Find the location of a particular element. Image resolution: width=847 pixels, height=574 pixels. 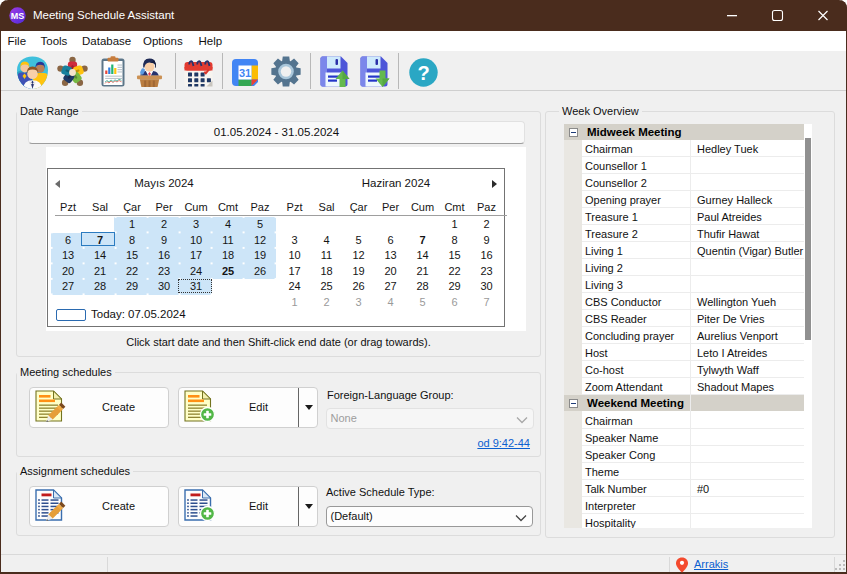

svg-text: MS is located at coordinates (18, 16).